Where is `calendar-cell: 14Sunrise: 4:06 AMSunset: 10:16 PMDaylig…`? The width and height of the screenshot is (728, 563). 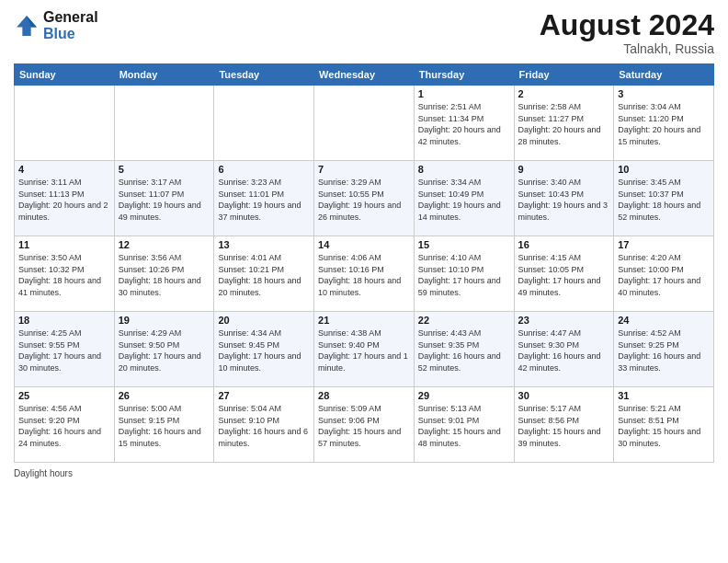 calendar-cell: 14Sunrise: 4:06 AMSunset: 10:16 PMDaylig… is located at coordinates (364, 274).